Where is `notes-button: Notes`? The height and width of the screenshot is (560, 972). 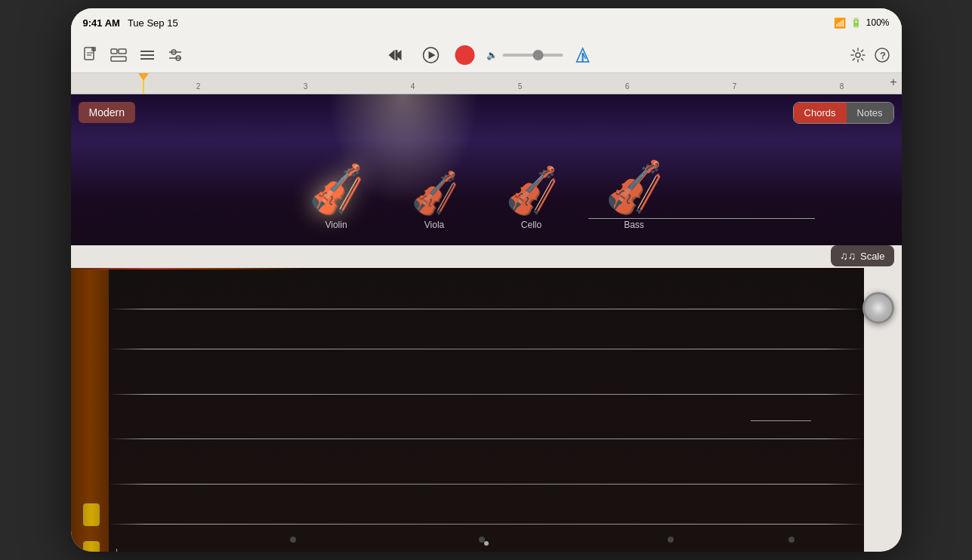
notes-button: Notes is located at coordinates (870, 113).